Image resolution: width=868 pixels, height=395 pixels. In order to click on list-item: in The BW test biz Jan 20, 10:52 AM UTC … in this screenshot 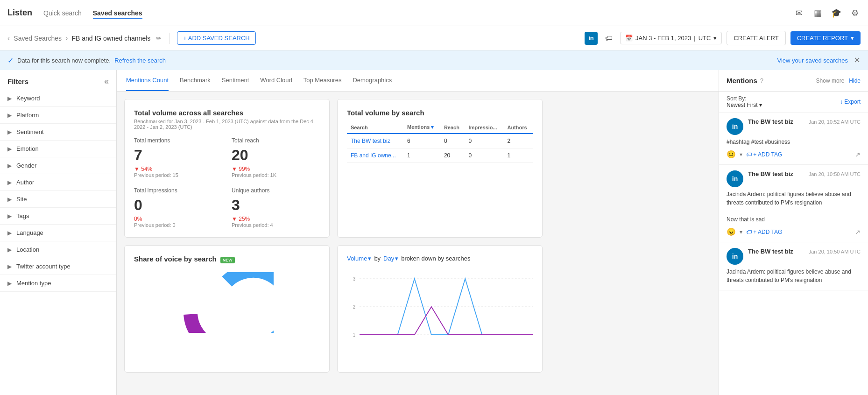, I will do `click(794, 139)`.